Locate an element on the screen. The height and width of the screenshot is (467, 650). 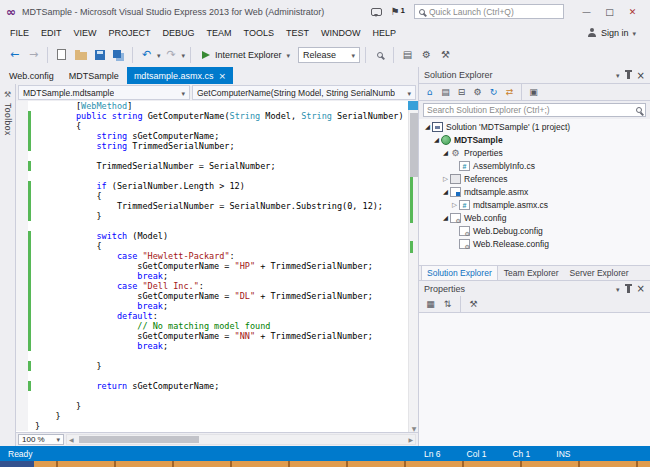
code-line: if (SerialNumber.Length > 12) is located at coordinates (212, 186).